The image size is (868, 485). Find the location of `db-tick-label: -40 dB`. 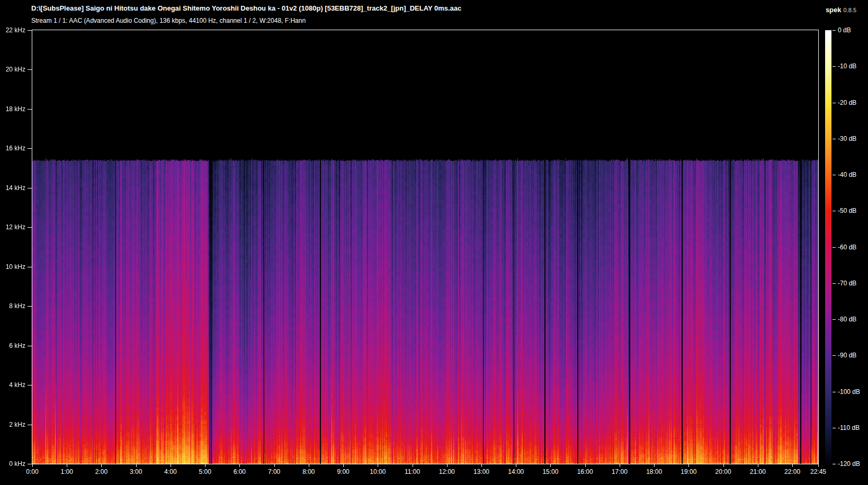

db-tick-label: -40 dB is located at coordinates (847, 175).